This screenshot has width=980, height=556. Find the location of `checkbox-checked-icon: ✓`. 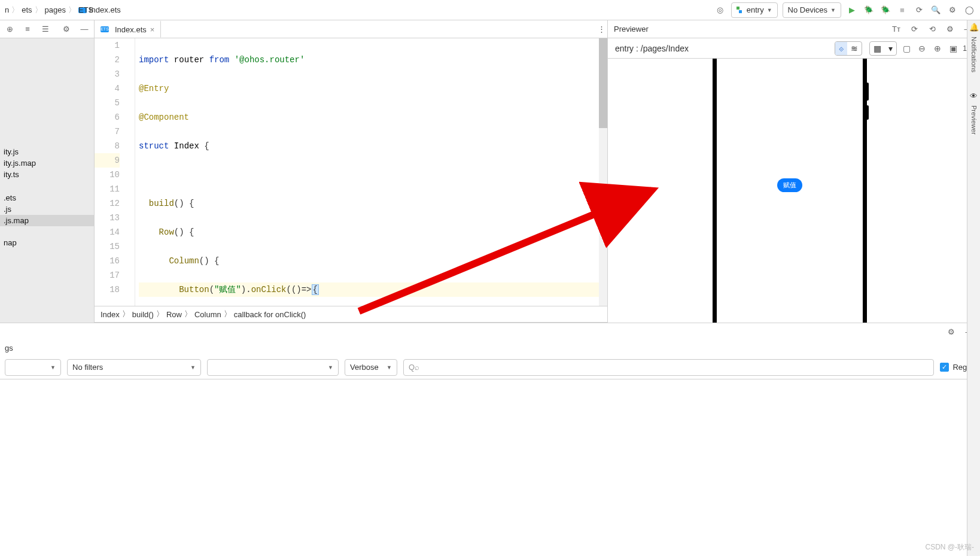

checkbox-checked-icon: ✓ is located at coordinates (944, 367).